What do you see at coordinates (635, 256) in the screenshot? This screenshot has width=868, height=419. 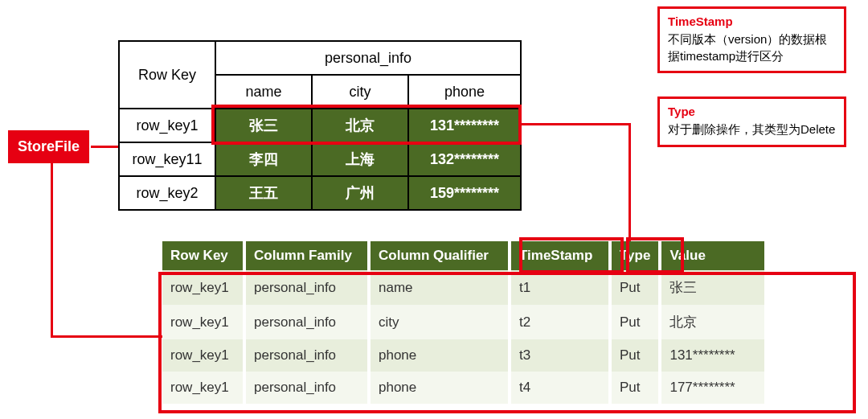 I see `header-type: Type` at bounding box center [635, 256].